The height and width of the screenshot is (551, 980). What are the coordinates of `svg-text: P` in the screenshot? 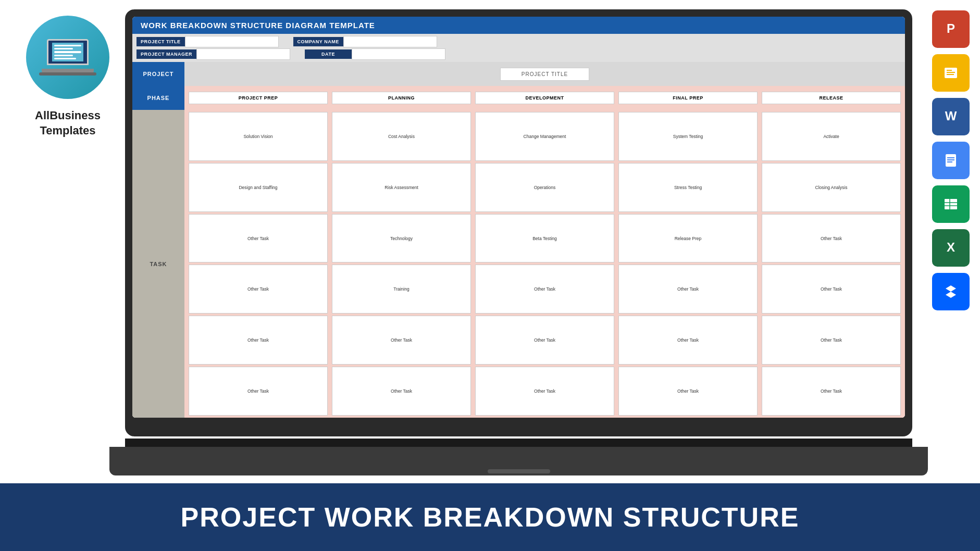 It's located at (951, 28).